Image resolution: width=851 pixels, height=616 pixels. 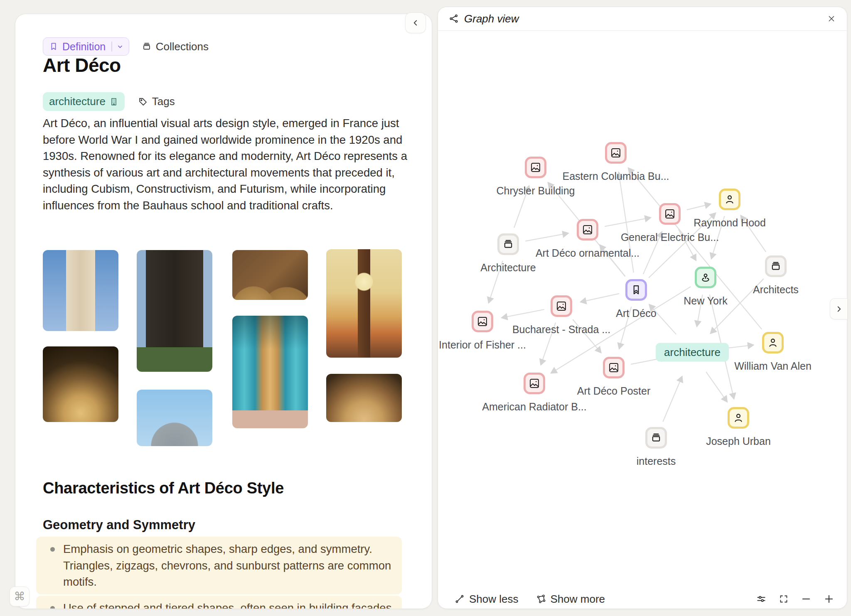 I want to click on graph-node-joseph-urban, so click(x=738, y=418).